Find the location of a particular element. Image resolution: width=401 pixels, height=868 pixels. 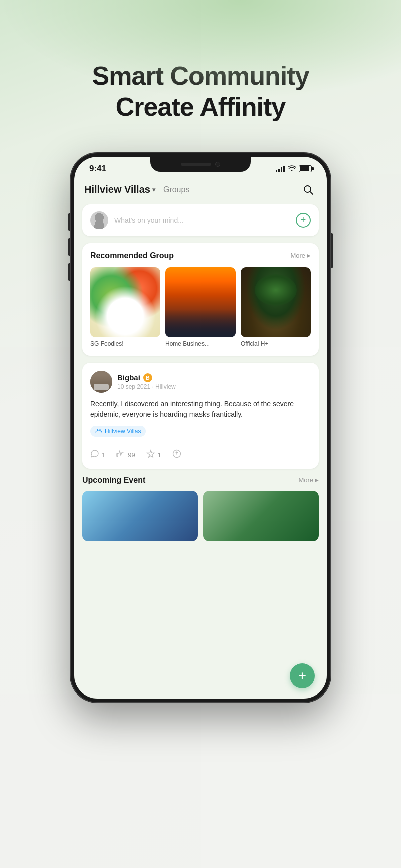

speaker-grill is located at coordinates (196, 164).